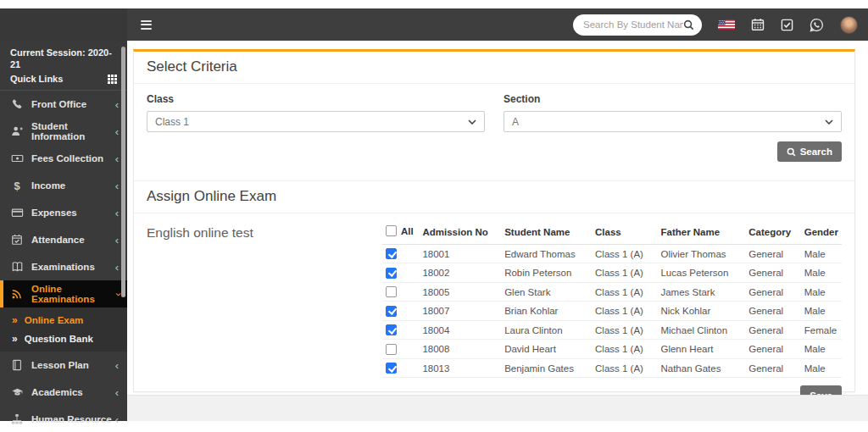 This screenshot has height=432, width=868. What do you see at coordinates (264, 300) in the screenshot?
I see `exam-name: English online test` at bounding box center [264, 300].